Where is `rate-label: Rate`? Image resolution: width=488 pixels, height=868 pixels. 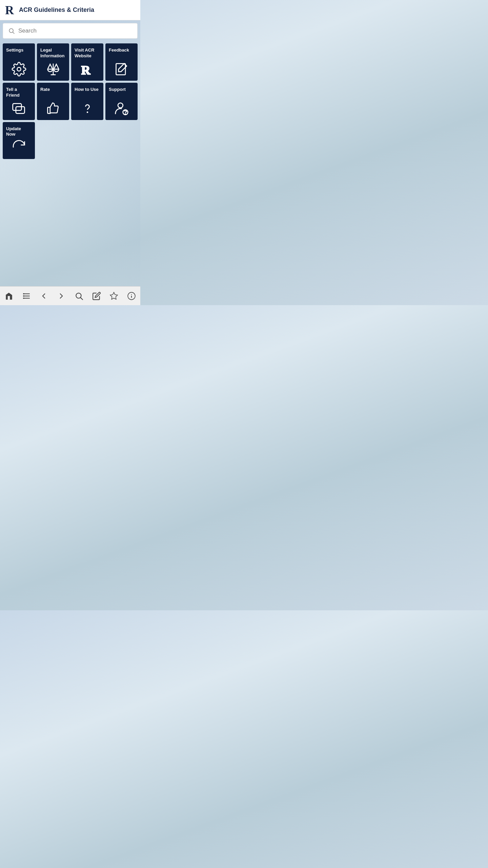 rate-label: Rate is located at coordinates (45, 90).